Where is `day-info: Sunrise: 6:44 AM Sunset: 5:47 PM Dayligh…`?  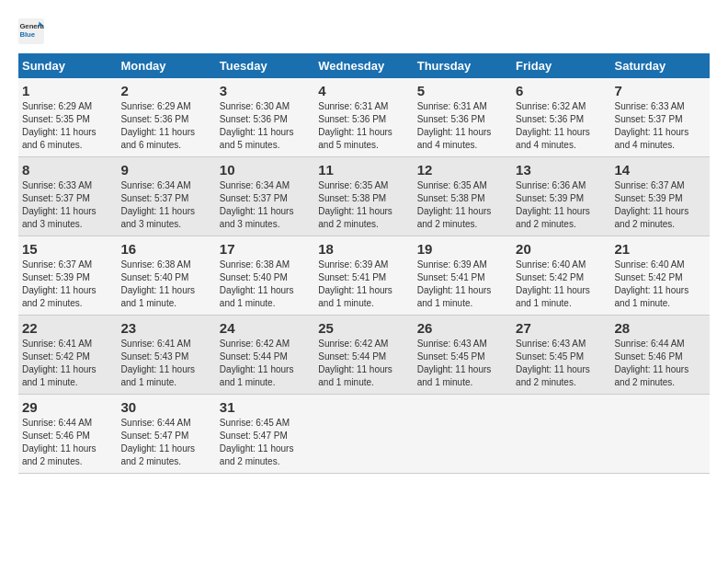 day-info: Sunrise: 6:44 AM Sunset: 5:47 PM Dayligh… is located at coordinates (165, 442).